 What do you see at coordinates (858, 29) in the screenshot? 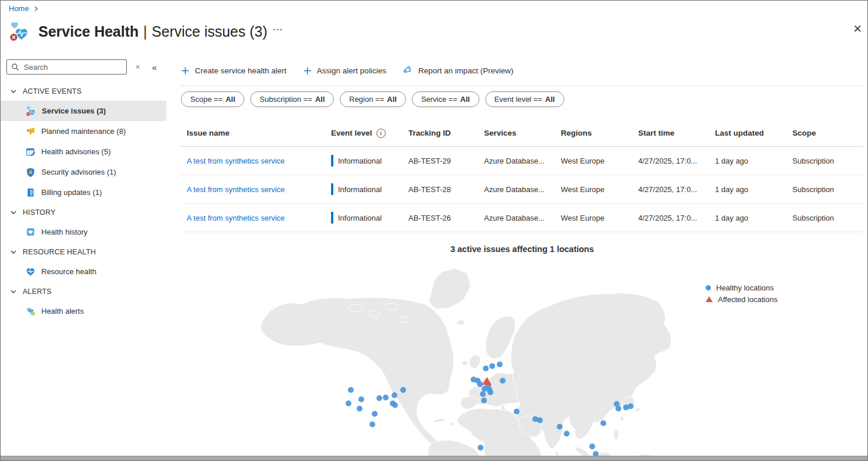
I see `close-icon: ✕` at bounding box center [858, 29].